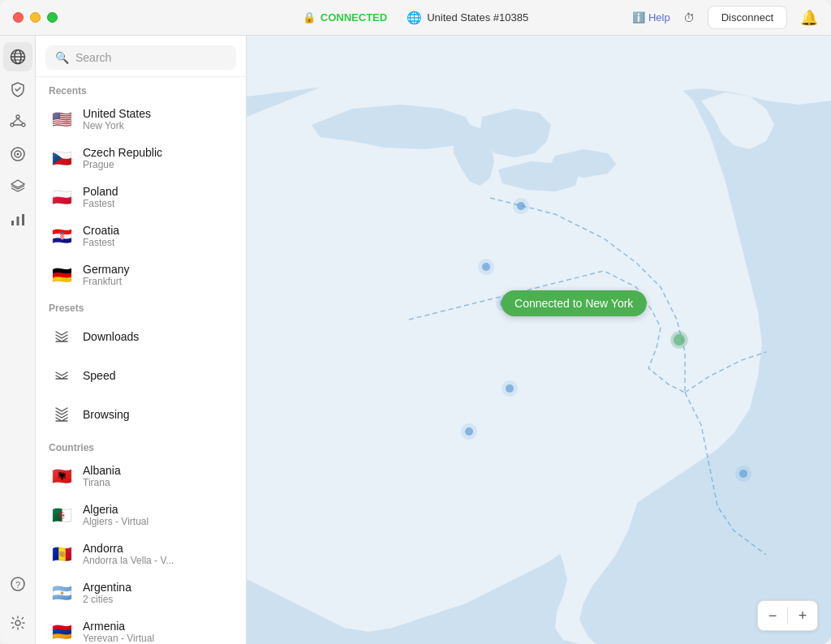 This screenshot has width=831, height=644. Describe the element at coordinates (689, 18) in the screenshot. I see `vpn-settings-button: ⏱` at that location.